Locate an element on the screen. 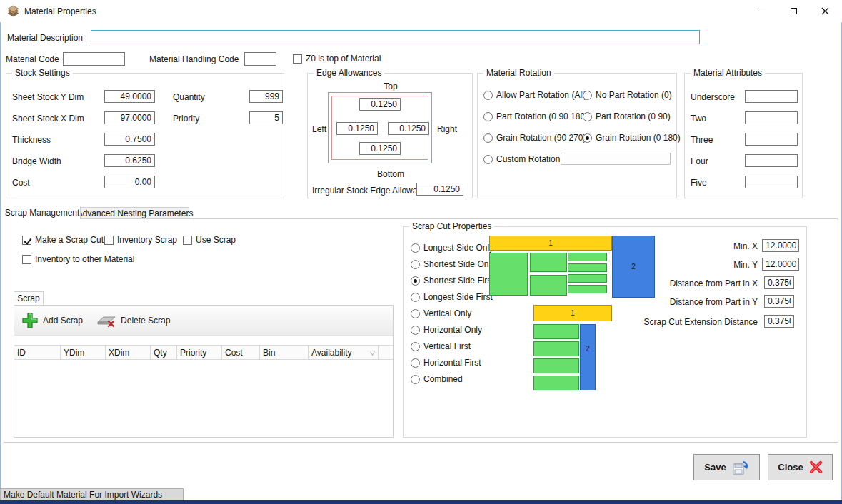 The width and height of the screenshot is (842, 504). sheet-stock-y-input is located at coordinates (130, 96).